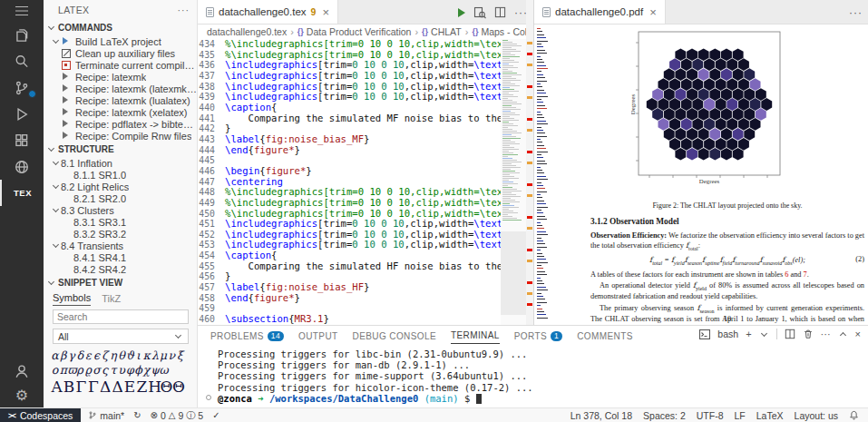  What do you see at coordinates (40, 416) in the screenshot?
I see `remote-indicator: >< Codespaces` at bounding box center [40, 416].